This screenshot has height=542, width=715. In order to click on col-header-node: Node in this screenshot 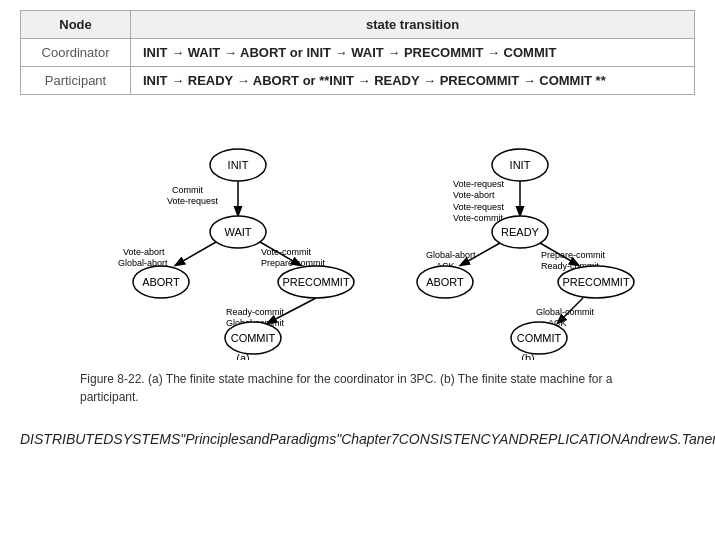, I will do `click(76, 25)`.